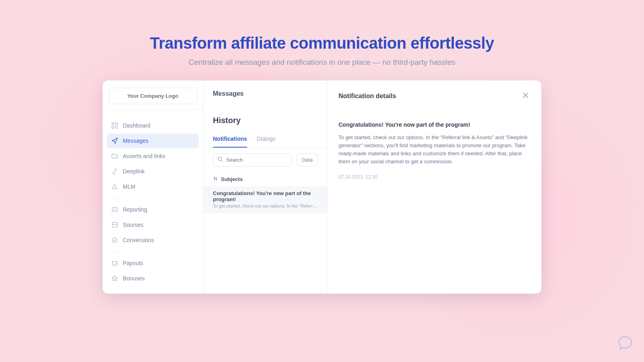 The width and height of the screenshot is (644, 362). Describe the element at coordinates (367, 96) in the screenshot. I see `detail-header-title: Notification details` at that location.